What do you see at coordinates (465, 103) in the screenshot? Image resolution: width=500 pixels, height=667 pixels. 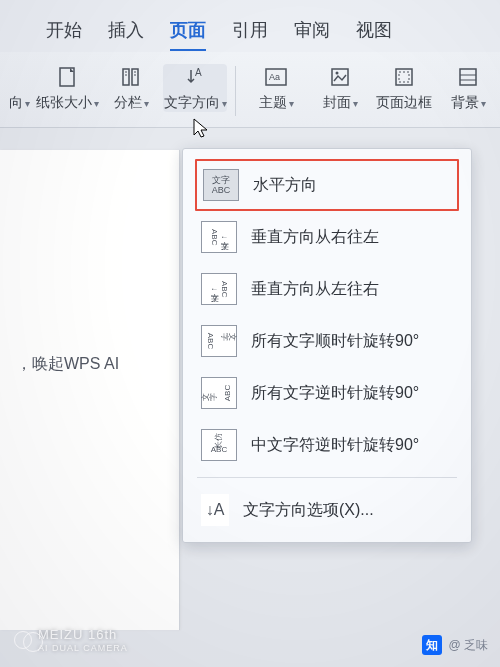 I see `background-label: 背景` at bounding box center [465, 103].